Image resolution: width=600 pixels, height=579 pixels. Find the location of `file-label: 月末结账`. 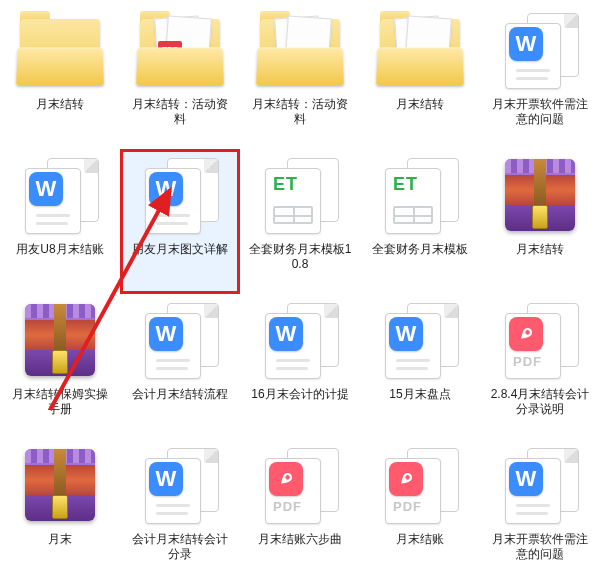

file-label: 月末结账 is located at coordinates (420, 540).